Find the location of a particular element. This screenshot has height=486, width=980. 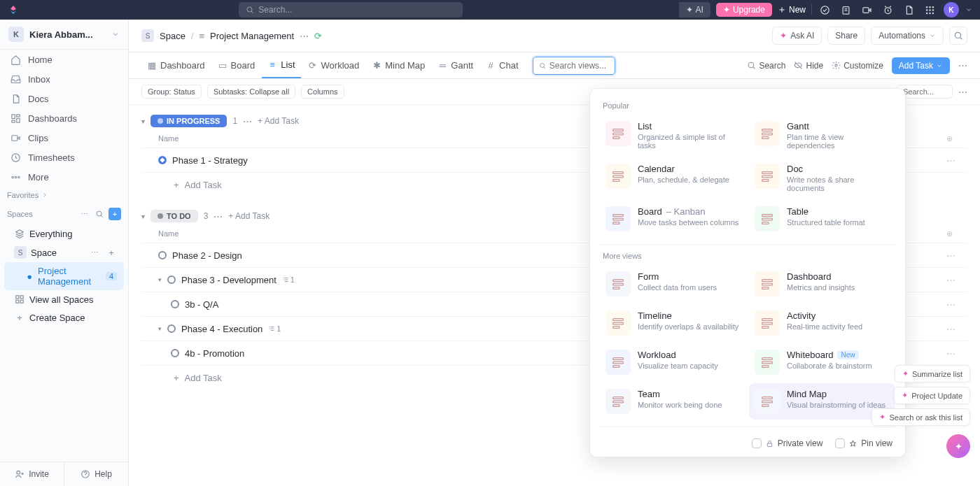

invite-button: Invite is located at coordinates (32, 474).